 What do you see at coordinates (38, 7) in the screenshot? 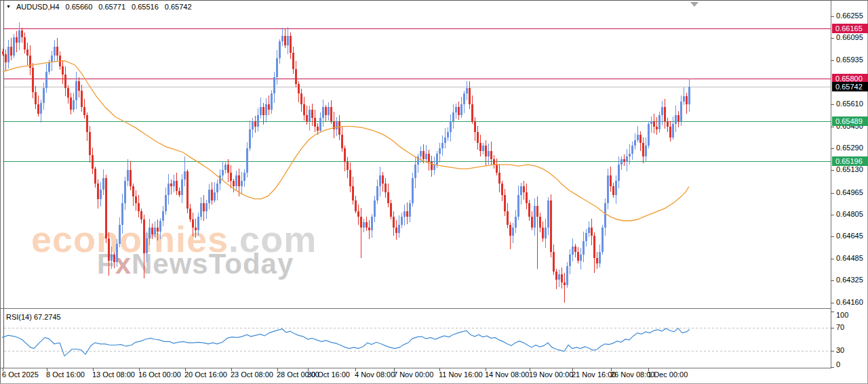
I see `symbol-timeframe-label: AUDUSD,H4` at bounding box center [38, 7].